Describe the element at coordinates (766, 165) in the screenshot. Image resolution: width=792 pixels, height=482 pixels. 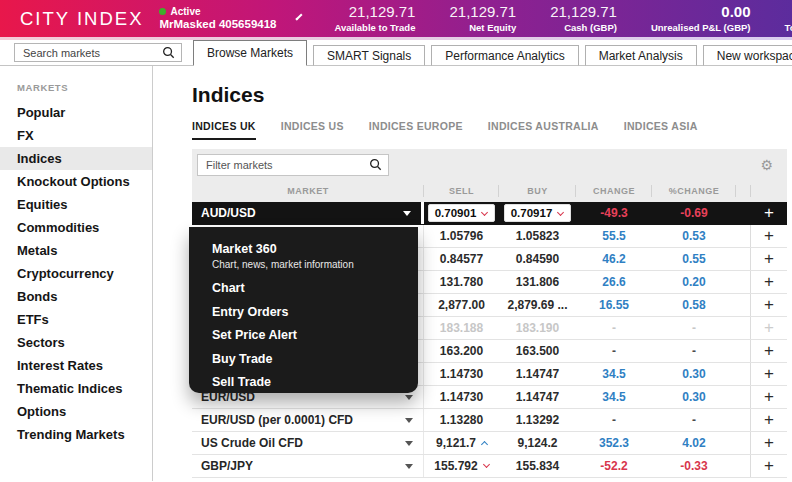
I see `settings-gear-icon` at that location.